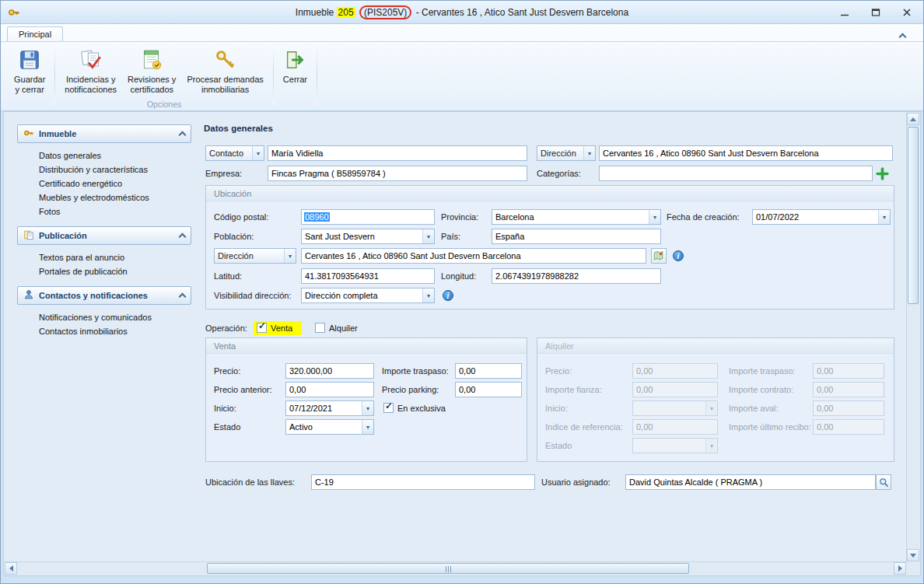 This screenshot has width=924, height=584. I want to click on combo-value: 01/07/2022, so click(815, 217).